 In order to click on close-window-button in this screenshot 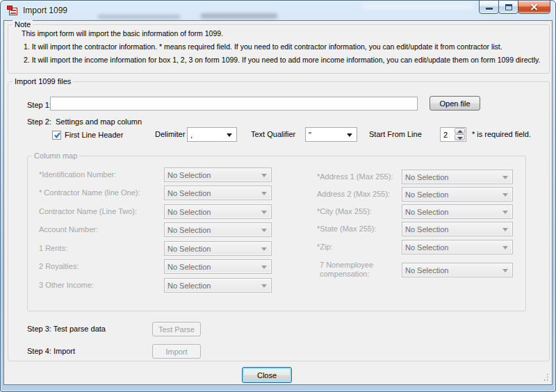, I will do `click(534, 7)`.